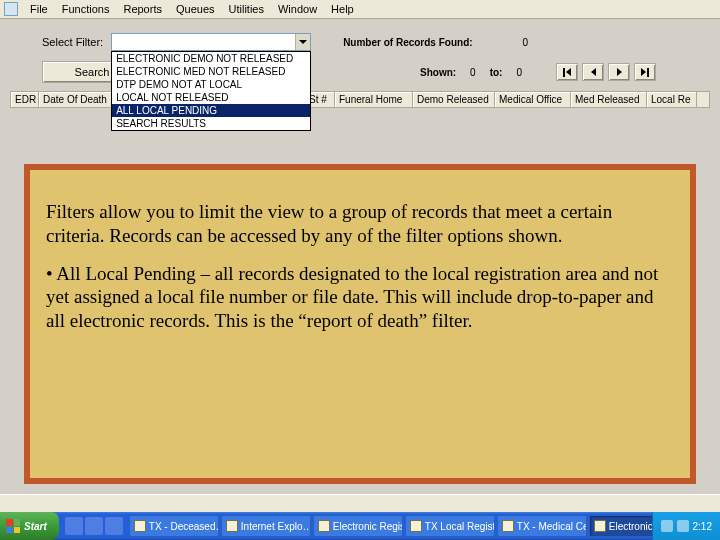 The height and width of the screenshot is (540, 720). What do you see at coordinates (630, 526) in the screenshot?
I see `taskbar-item-label: Electronic Regis…` at bounding box center [630, 526].